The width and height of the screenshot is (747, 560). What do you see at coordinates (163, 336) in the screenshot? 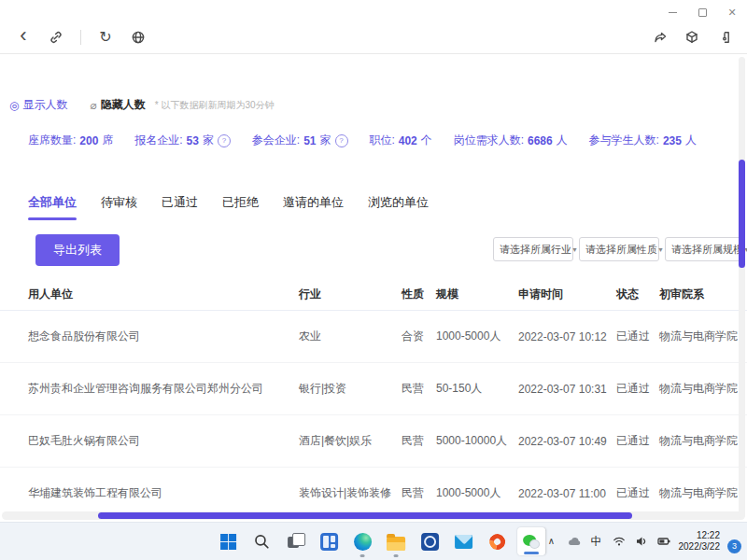
I see `cell-employer: 想念食品股份有限公司` at bounding box center [163, 336].